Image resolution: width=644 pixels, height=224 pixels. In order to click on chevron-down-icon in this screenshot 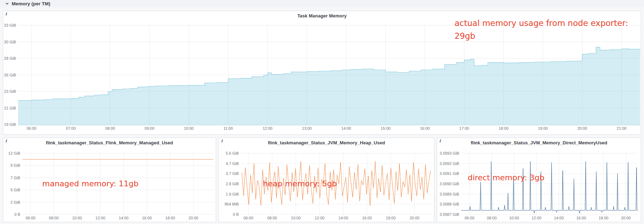, I will do `click(7, 4)`.